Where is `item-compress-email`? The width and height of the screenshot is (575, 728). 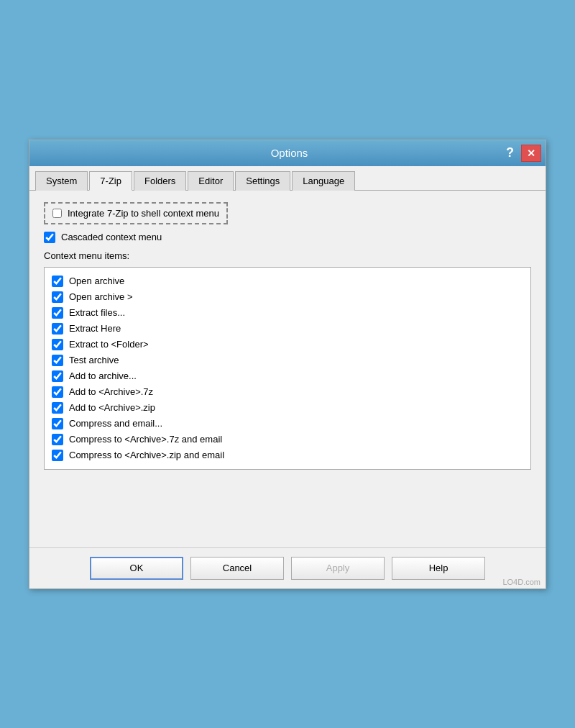 item-compress-email is located at coordinates (58, 424).